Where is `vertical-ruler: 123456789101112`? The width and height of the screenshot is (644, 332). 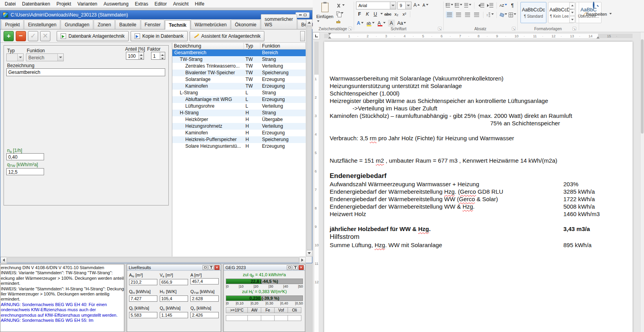
vertical-ruler: 123456789101112 is located at coordinates (316, 185).